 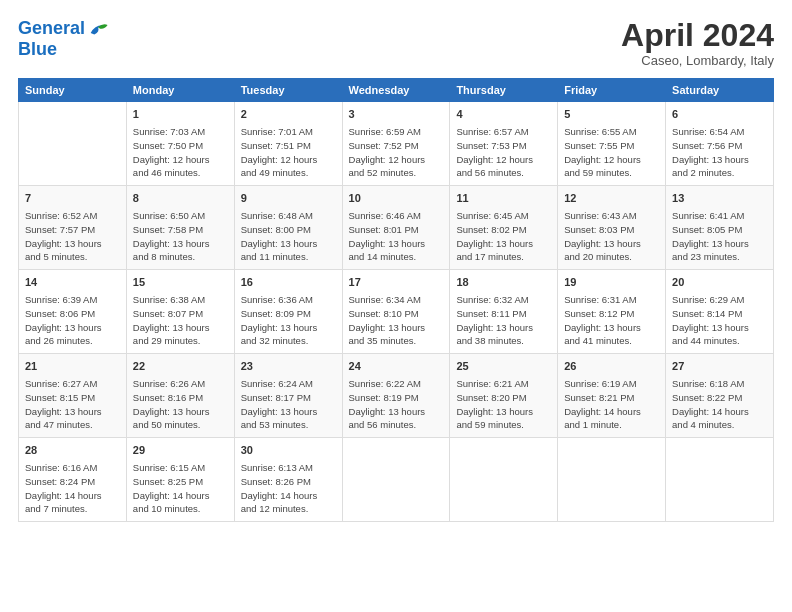 What do you see at coordinates (288, 509) in the screenshot?
I see `day-info-line: and 12 minutes.` at bounding box center [288, 509].